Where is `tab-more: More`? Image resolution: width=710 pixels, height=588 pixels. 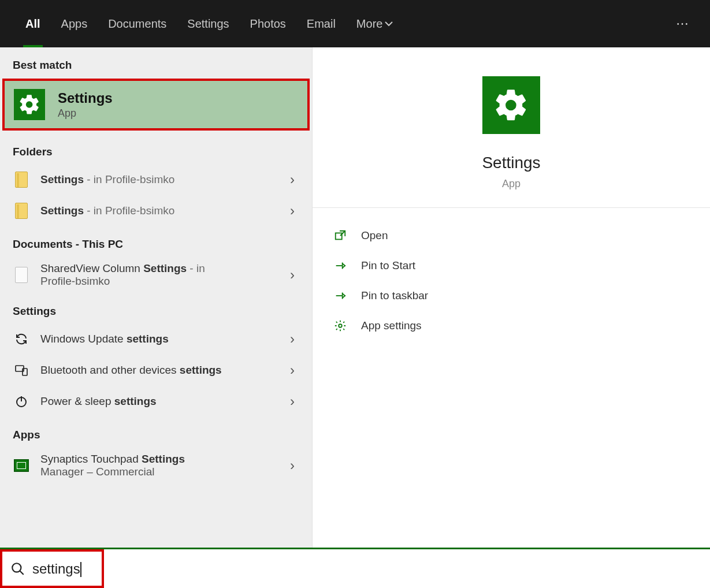
tab-more: More is located at coordinates (375, 24).